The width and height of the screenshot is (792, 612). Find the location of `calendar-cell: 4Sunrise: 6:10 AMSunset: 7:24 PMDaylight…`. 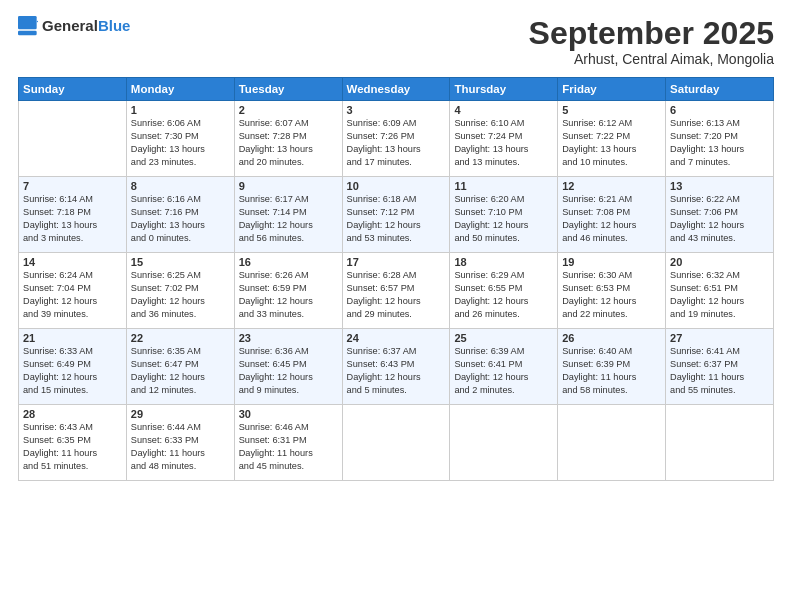

calendar-cell: 4Sunrise: 6:10 AMSunset: 7:24 PMDaylight… is located at coordinates (504, 139).